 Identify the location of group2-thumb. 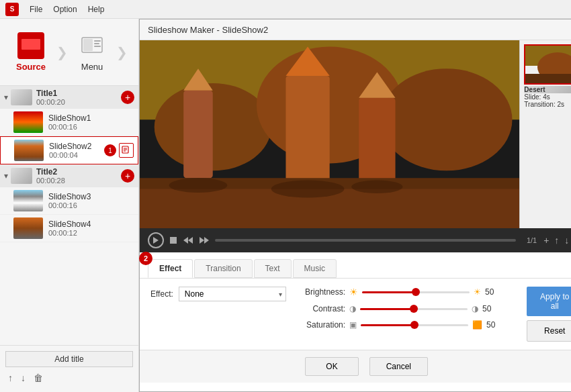
(21, 176).